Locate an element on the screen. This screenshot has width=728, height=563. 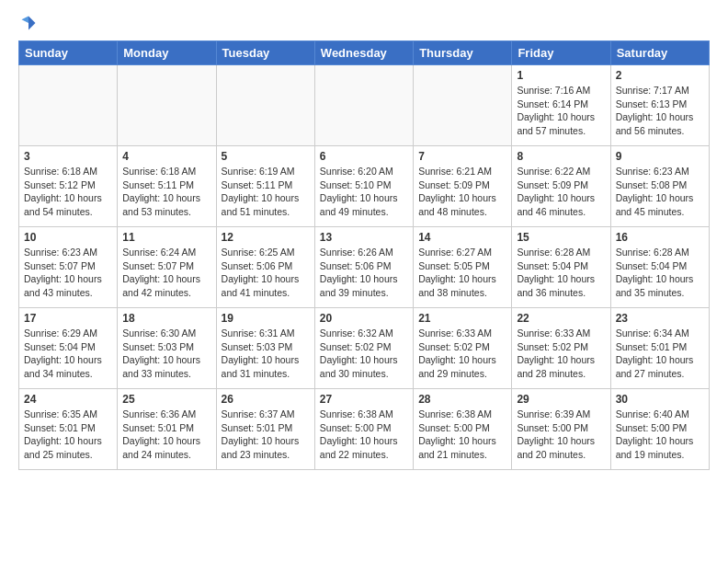
calendar-cell: 13Sunrise: 6:26 AM Sunset: 5:06 PM Dayli… is located at coordinates (364, 268).